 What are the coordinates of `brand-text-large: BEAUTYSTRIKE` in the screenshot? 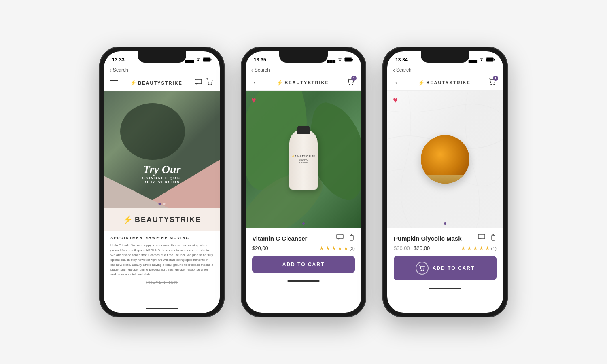 It's located at (168, 220).